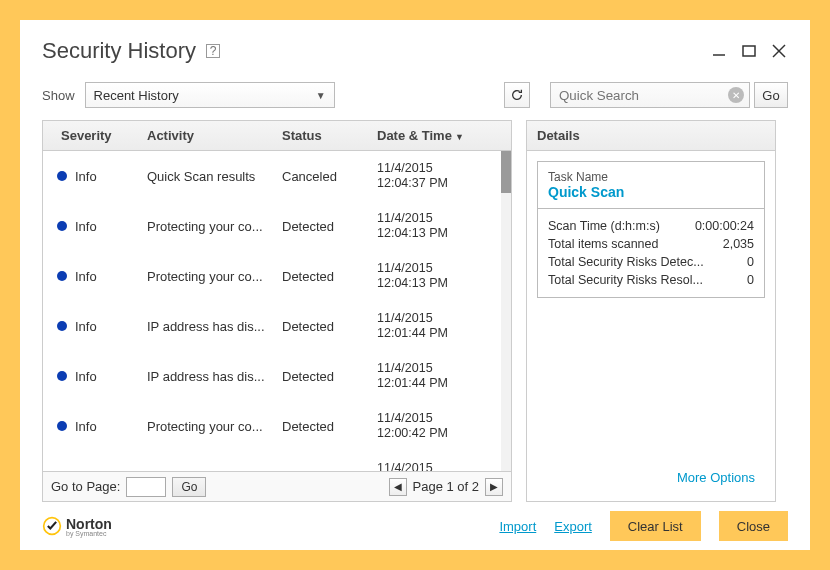 The height and width of the screenshot is (570, 830). What do you see at coordinates (626, 280) in the screenshot?
I see `stat-label: Total Security Risks Resol...` at bounding box center [626, 280].